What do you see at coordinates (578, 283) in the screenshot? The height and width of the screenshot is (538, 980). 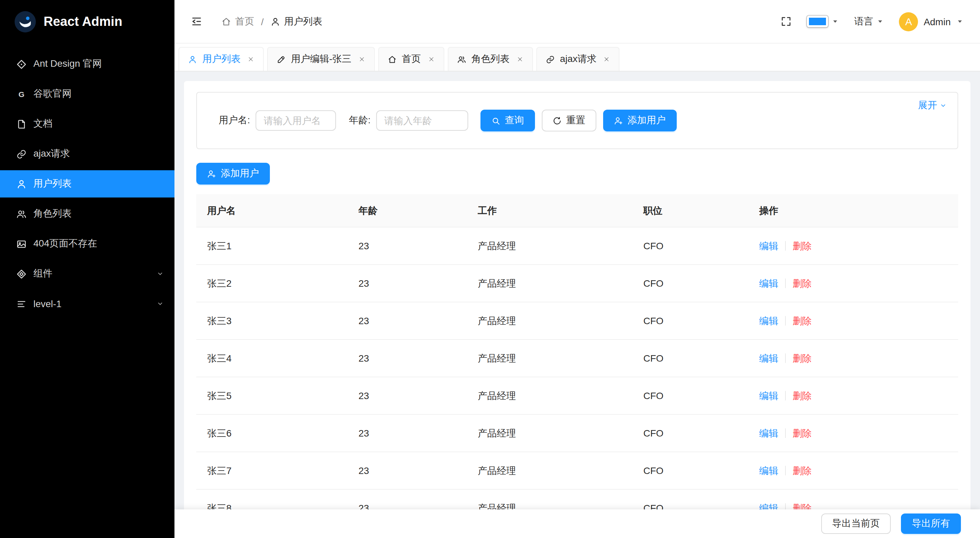 I see `table-row: 张三223产品经理CFO编辑删除` at bounding box center [578, 283].